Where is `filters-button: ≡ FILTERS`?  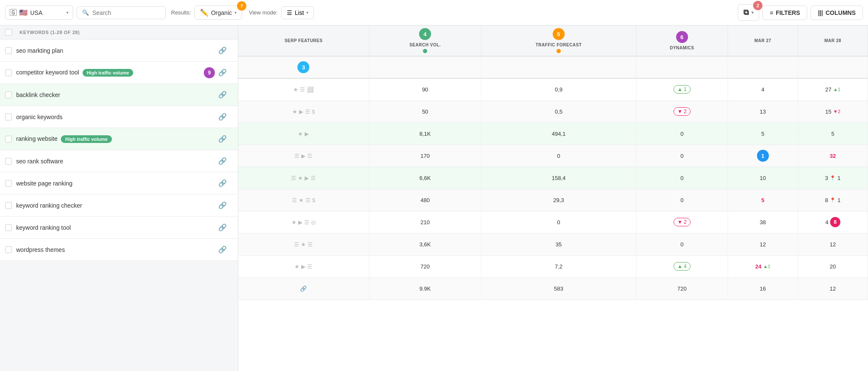 filters-button: ≡ FILTERS is located at coordinates (785, 13).